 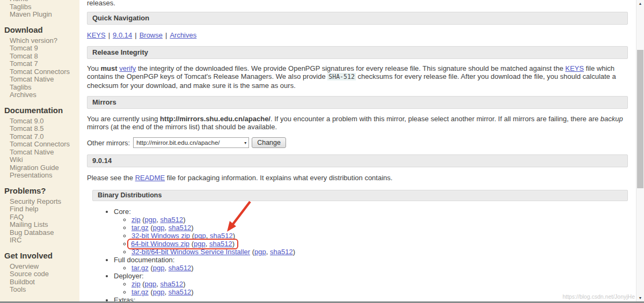 I want to click on sidebar-item-tomcat-9: Tomcat 9, so click(x=40, y=48).